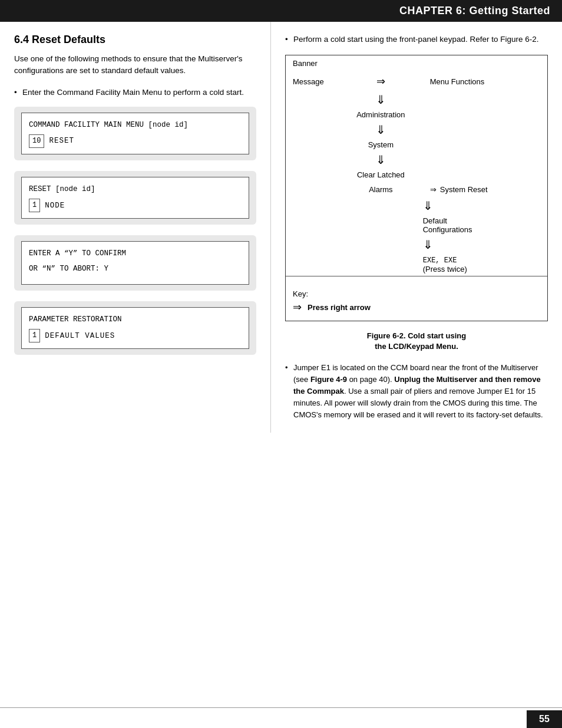  Describe the element at coordinates (416, 299) in the screenshot. I see `figure-row-key: Key: ⇒ Press right arrow` at that location.